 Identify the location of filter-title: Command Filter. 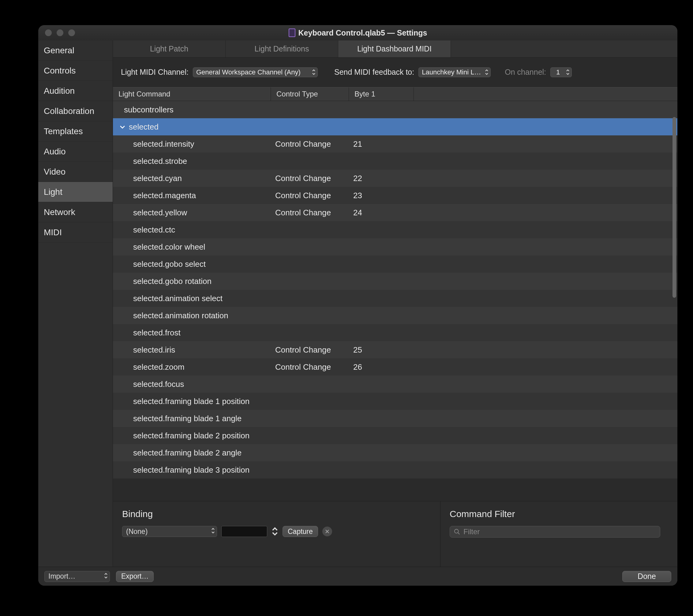
(559, 514).